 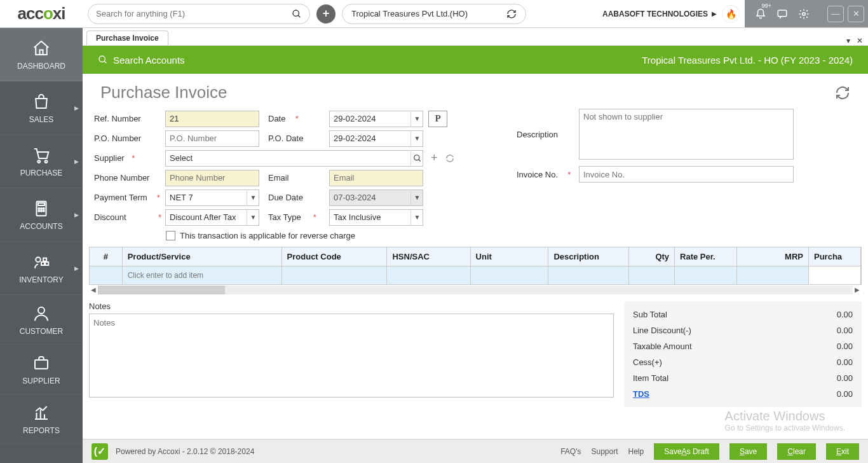 I want to click on inventory-icon, so click(x=41, y=262).